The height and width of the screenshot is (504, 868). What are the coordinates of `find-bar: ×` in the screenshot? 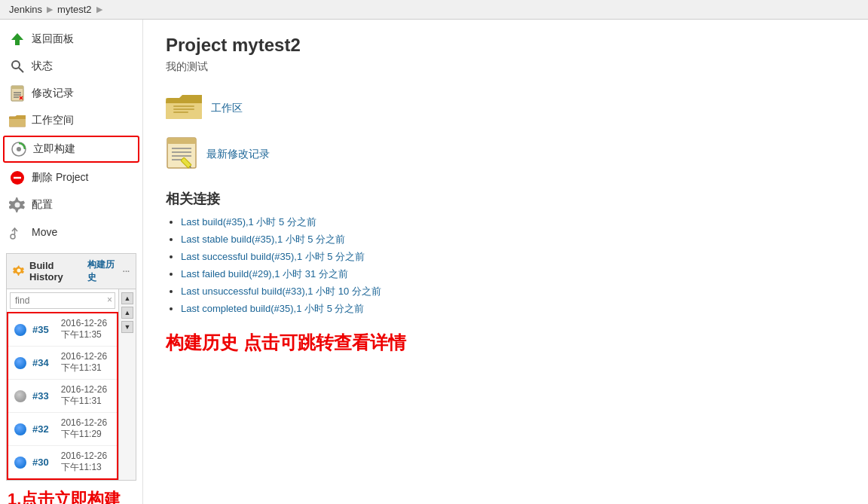 It's located at (63, 301).